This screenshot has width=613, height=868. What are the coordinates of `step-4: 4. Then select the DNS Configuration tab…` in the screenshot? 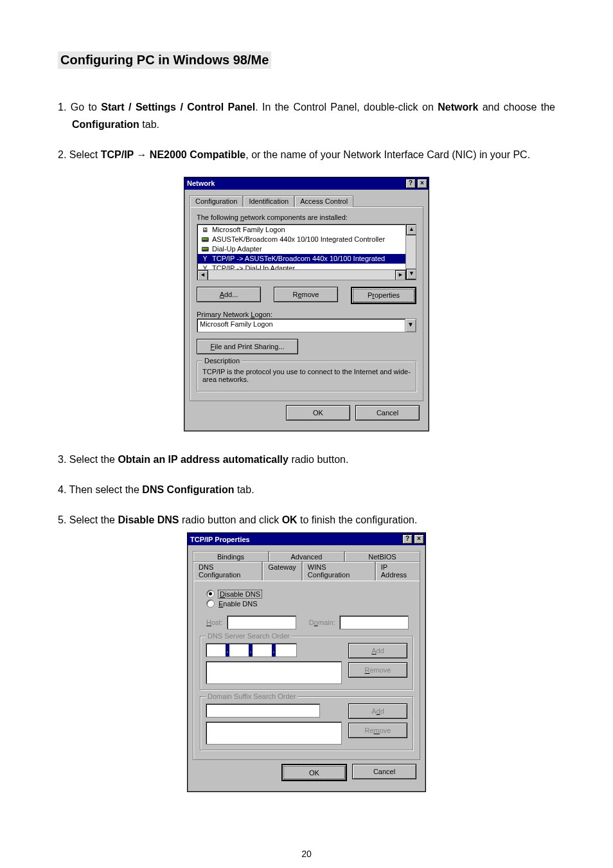 It's located at (306, 490).